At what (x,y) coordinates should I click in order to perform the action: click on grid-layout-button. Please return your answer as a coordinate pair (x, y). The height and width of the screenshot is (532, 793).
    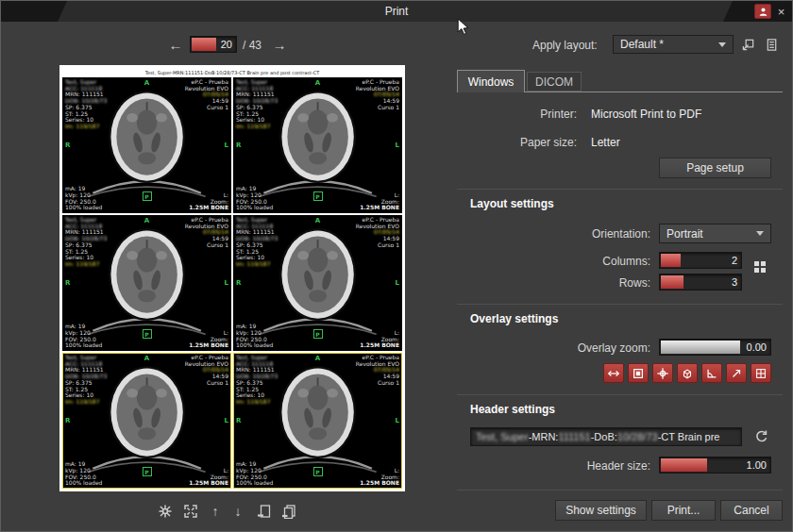
    Looking at the image, I should click on (760, 267).